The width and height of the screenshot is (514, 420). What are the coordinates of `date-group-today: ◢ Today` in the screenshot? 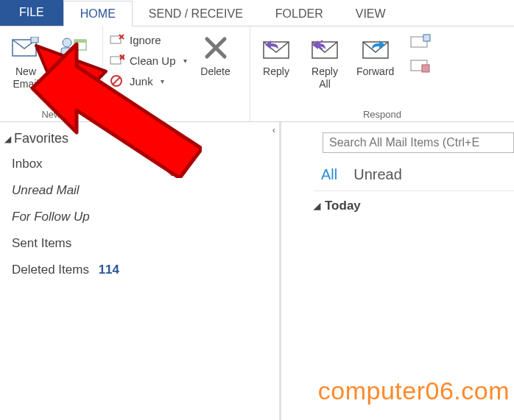 It's located at (414, 202).